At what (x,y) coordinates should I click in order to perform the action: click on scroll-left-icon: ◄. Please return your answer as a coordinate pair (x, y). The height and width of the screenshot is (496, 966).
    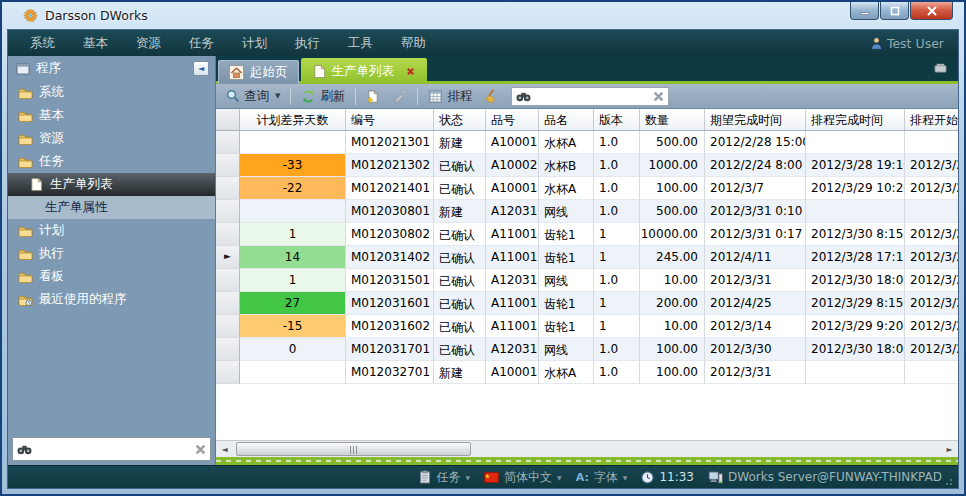
    Looking at the image, I should click on (224, 450).